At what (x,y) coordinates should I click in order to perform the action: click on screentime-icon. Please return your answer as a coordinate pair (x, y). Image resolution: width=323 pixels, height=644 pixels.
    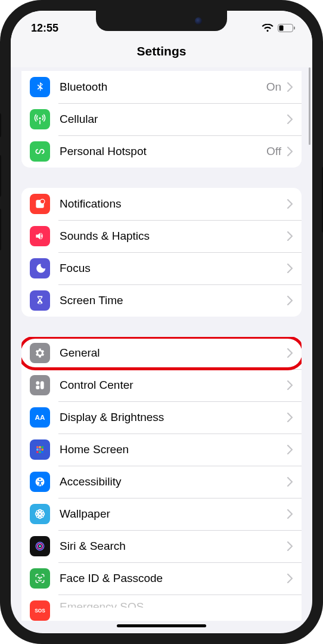
    Looking at the image, I should click on (40, 301).